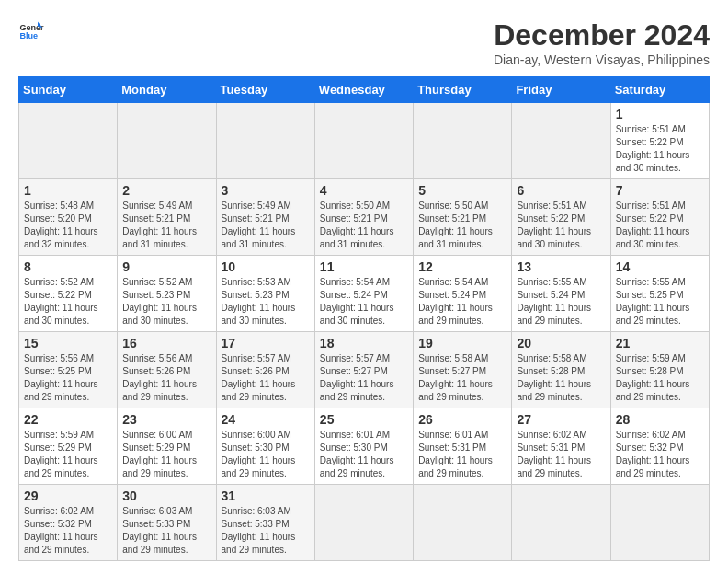  I want to click on day-info: Sunrise: 5:53 AM Sunset: 5:23 PM Dayligh…, so click(266, 302).